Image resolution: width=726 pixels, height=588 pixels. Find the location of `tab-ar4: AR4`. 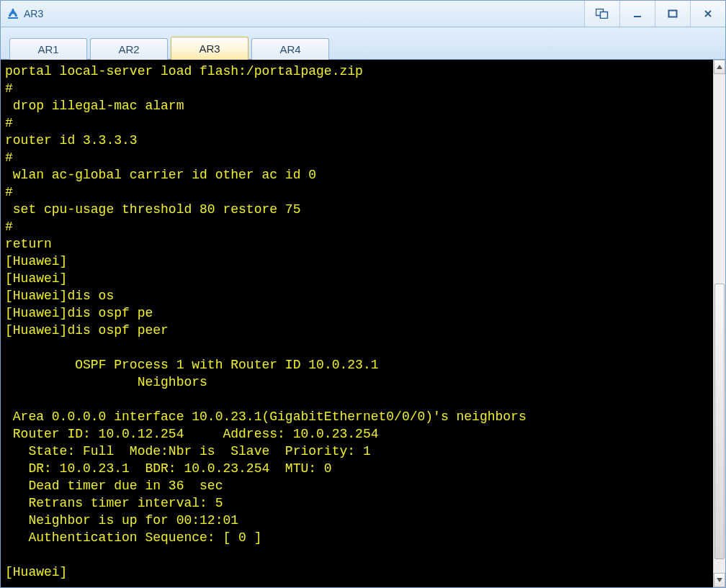

tab-ar4: AR4 is located at coordinates (290, 49).